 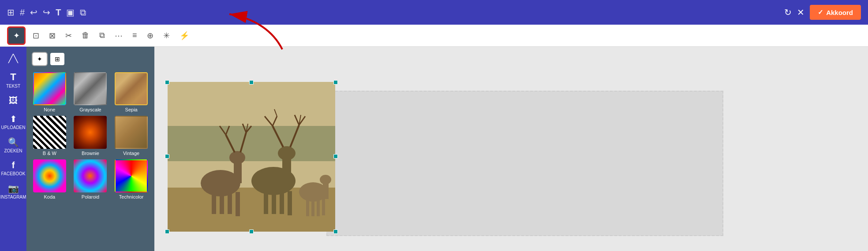 I want to click on lightning-icon: ⚡, so click(x=184, y=36).